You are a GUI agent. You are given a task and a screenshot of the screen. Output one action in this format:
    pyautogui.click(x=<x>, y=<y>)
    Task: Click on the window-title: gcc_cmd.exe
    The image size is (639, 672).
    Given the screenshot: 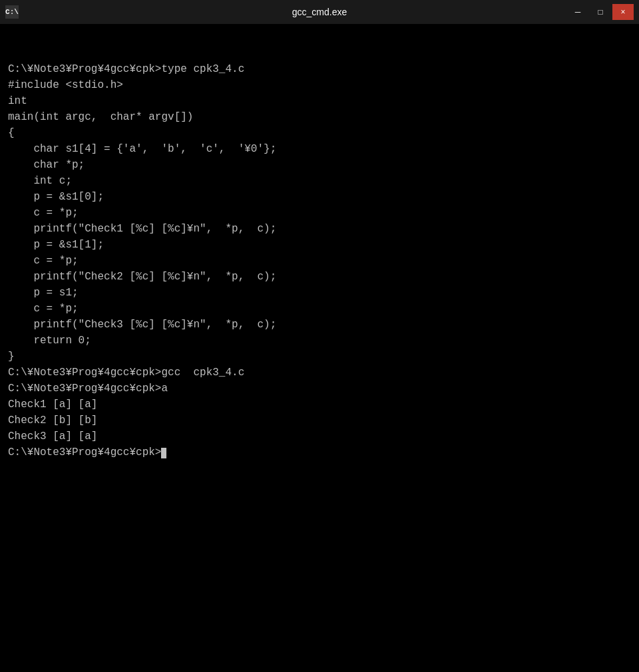 What is the action you would take?
    pyautogui.click(x=320, y=12)
    